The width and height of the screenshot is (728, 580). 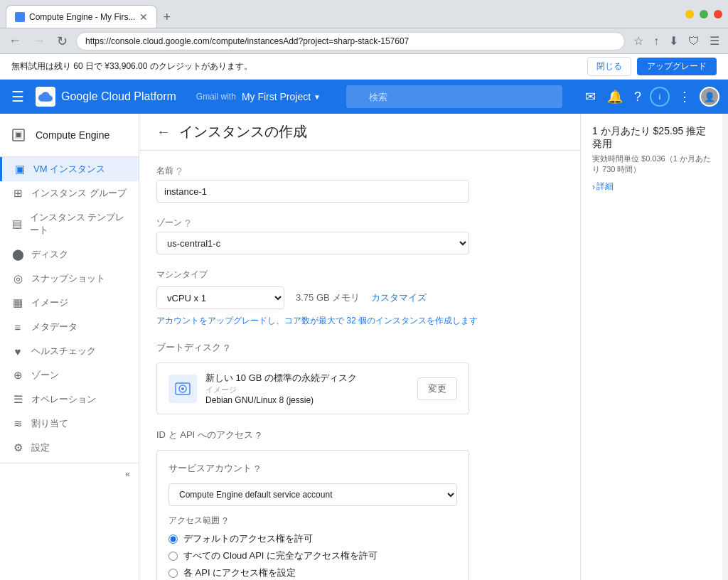 I want to click on service-account-help-icon: ?, so click(x=257, y=469).